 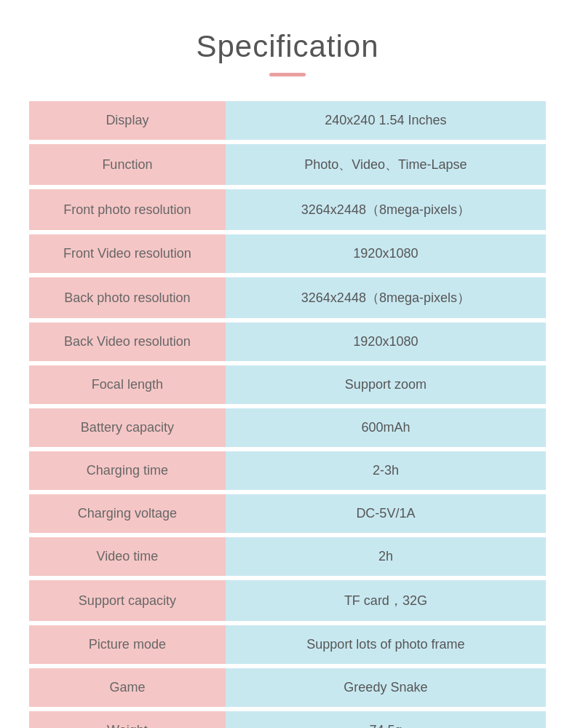 I want to click on table-row: Charging voltageDC-5V/1A, so click(x=288, y=514).